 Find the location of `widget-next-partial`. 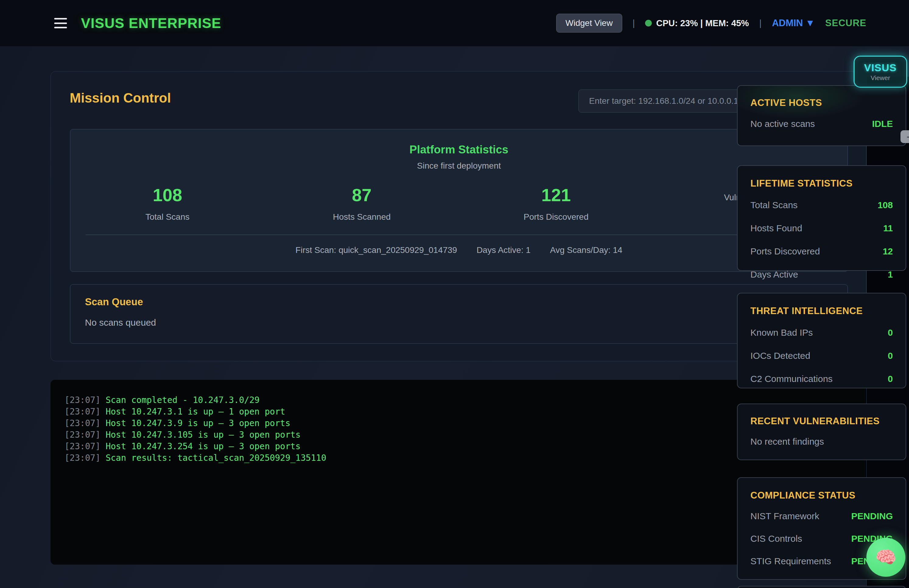

widget-next-partial is located at coordinates (822, 587).